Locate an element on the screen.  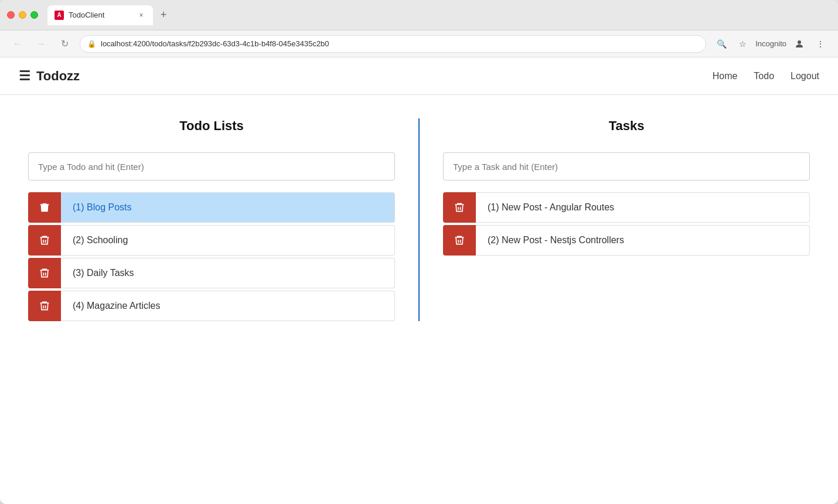
panel-divider is located at coordinates (419, 220).